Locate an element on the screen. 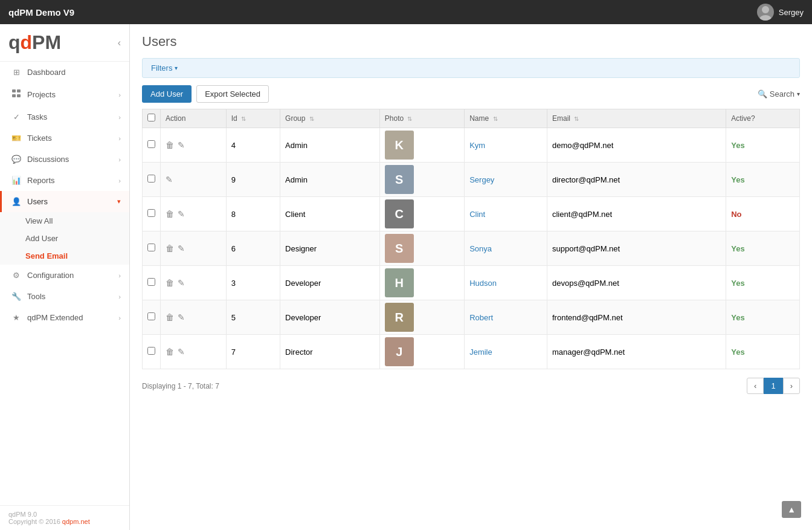  sidebar-item-tasks: ✓ Tasks › is located at coordinates (65, 117).